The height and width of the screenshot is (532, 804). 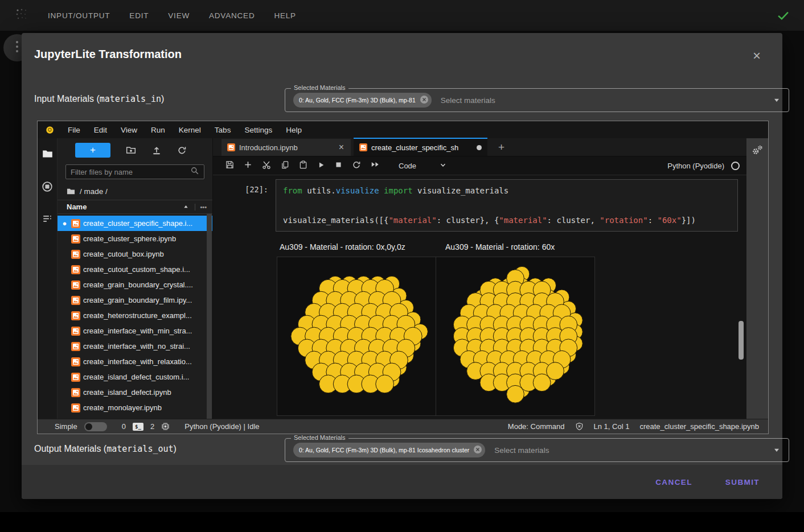 I want to click on close-tab-icon: ×, so click(x=342, y=147).